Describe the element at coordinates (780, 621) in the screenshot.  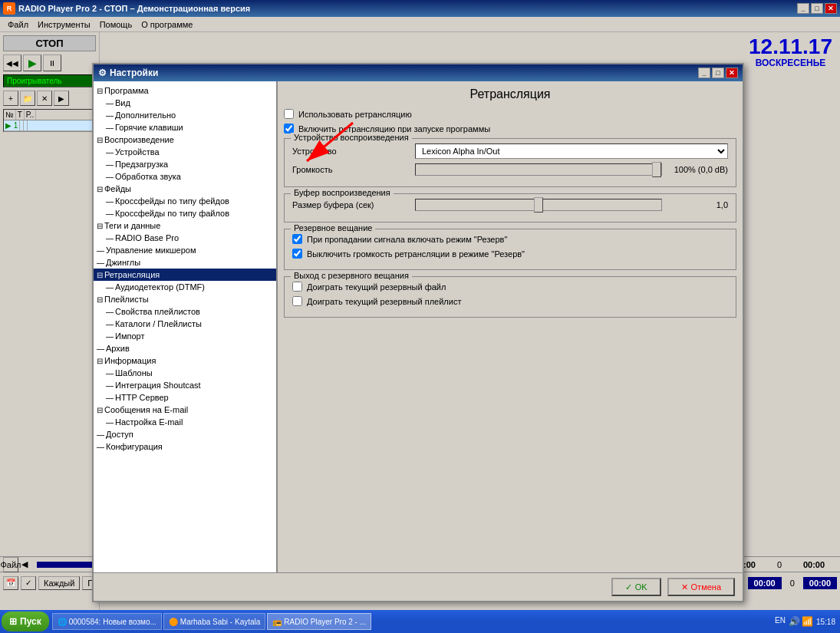
I see `tray-lang: EN` at that location.